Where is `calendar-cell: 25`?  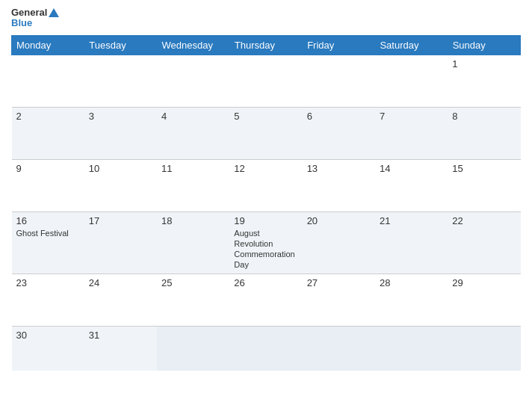 calendar-cell: 25 is located at coordinates (193, 300).